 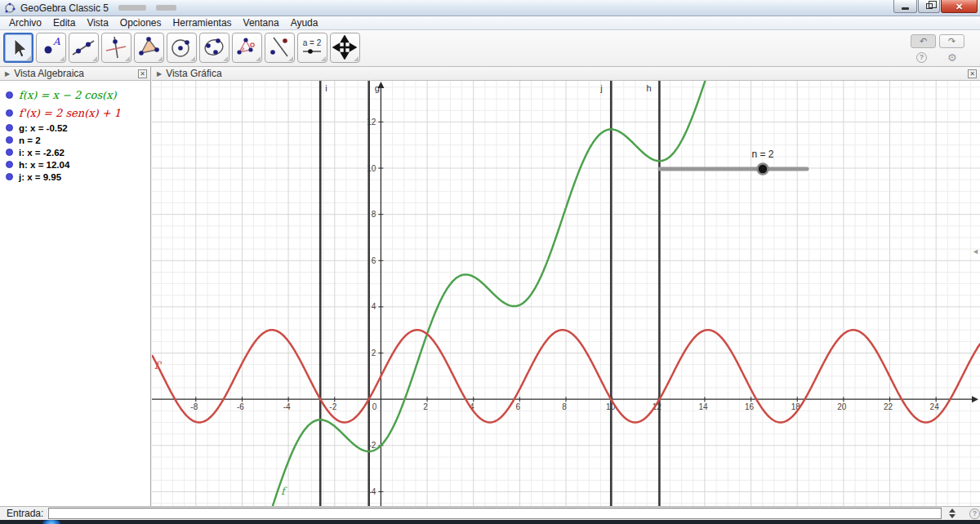 What do you see at coordinates (51, 522) in the screenshot?
I see `start-orb-icon` at bounding box center [51, 522].